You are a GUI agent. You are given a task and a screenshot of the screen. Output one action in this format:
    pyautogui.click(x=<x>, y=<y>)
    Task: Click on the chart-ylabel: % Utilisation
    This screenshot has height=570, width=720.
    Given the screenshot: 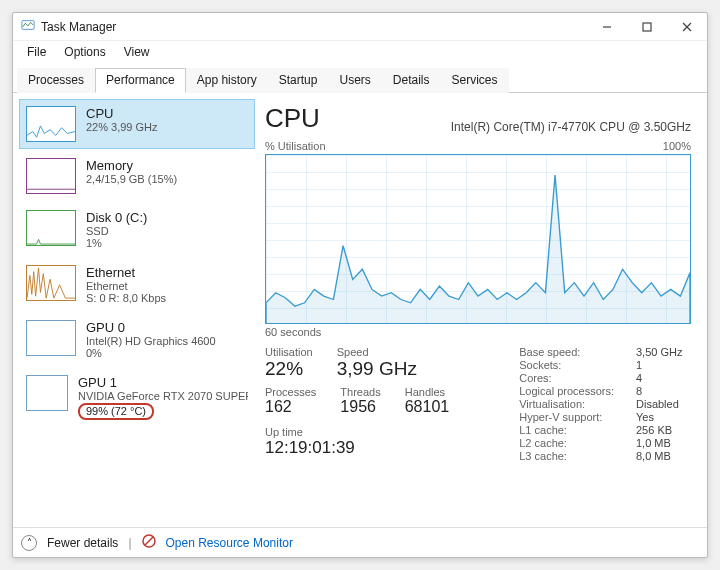 What is the action you would take?
    pyautogui.click(x=296, y=146)
    